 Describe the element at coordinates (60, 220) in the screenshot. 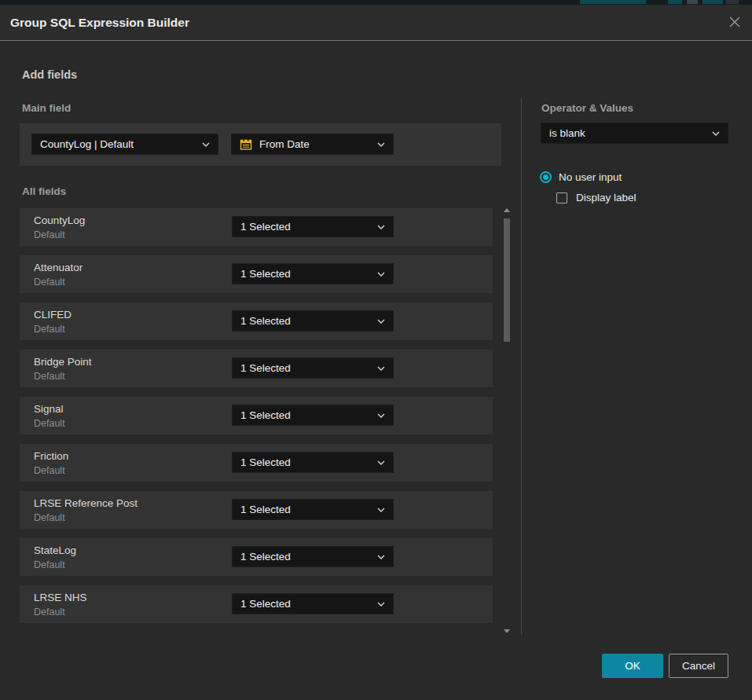

I see `field-name: CountyLog` at that location.